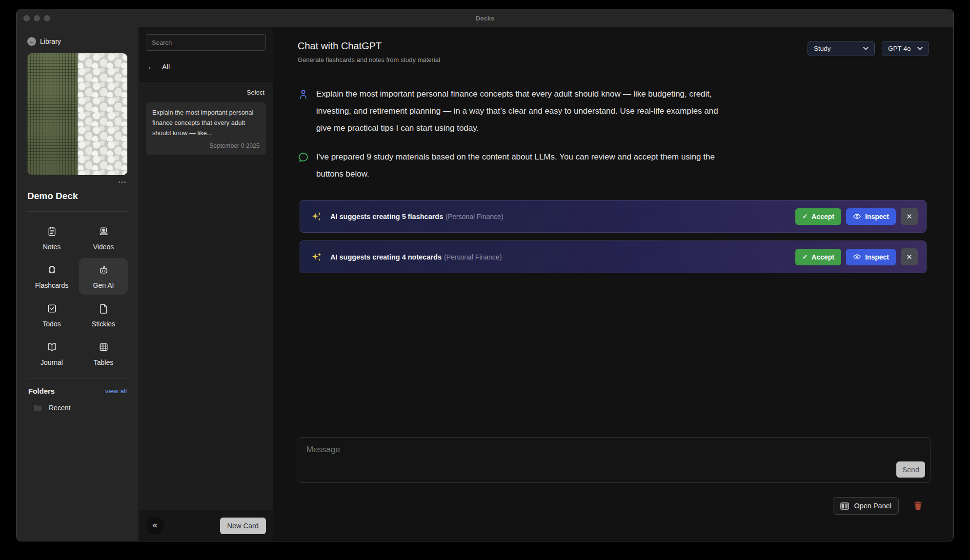 The image size is (970, 560). Describe the element at coordinates (51, 41) in the screenshot. I see `library-label: Library` at that location.